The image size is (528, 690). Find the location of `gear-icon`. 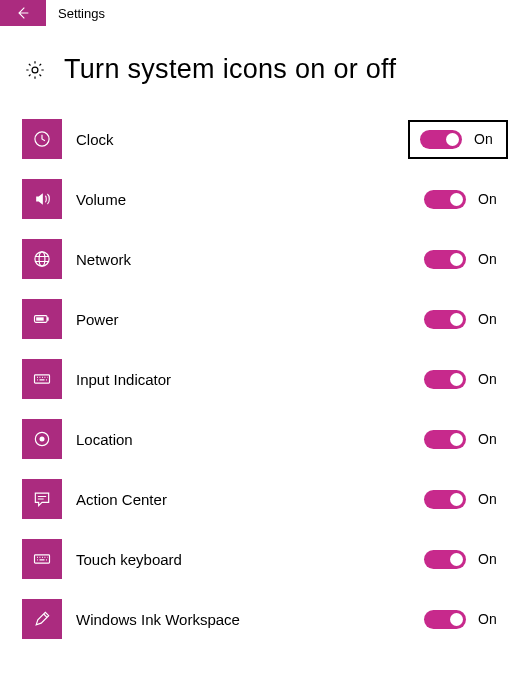

gear-icon is located at coordinates (35, 70).